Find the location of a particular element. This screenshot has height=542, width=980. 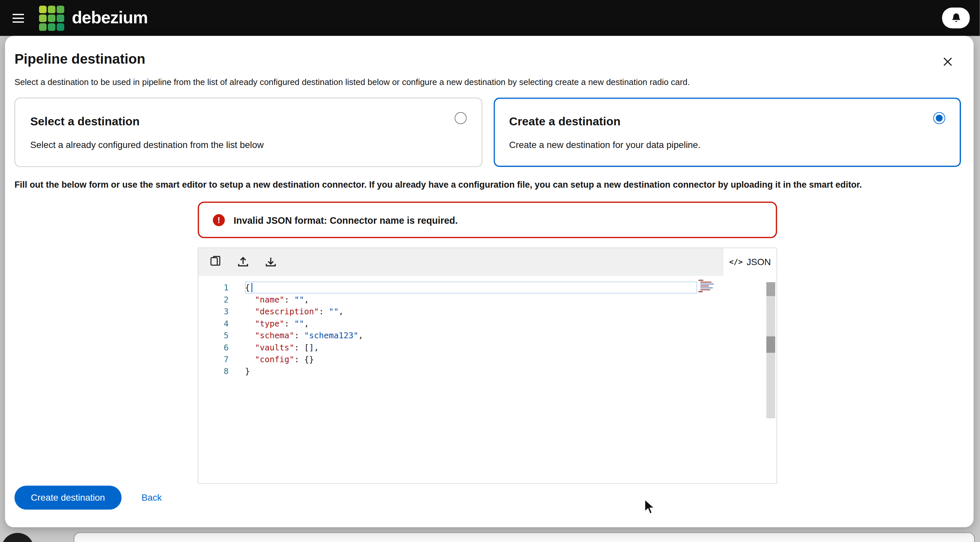

top-bar: debezium is located at coordinates (490, 18).